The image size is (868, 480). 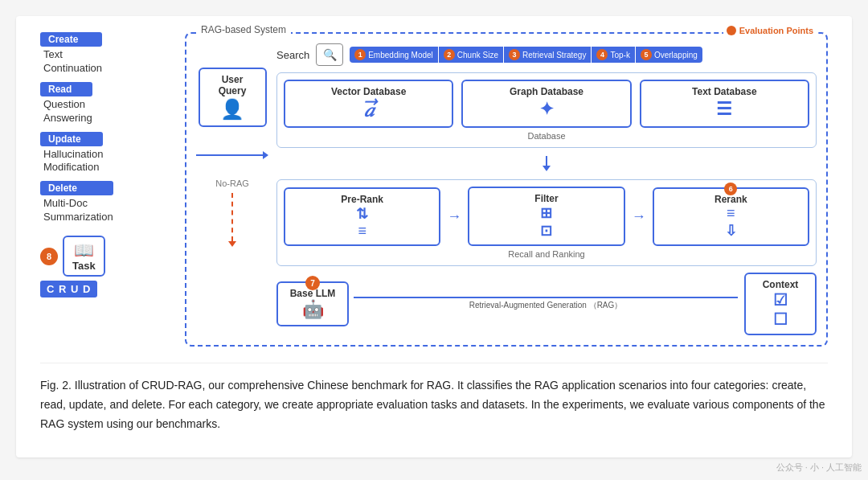 I want to click on text-db-box: Text Database ☰, so click(x=725, y=104).